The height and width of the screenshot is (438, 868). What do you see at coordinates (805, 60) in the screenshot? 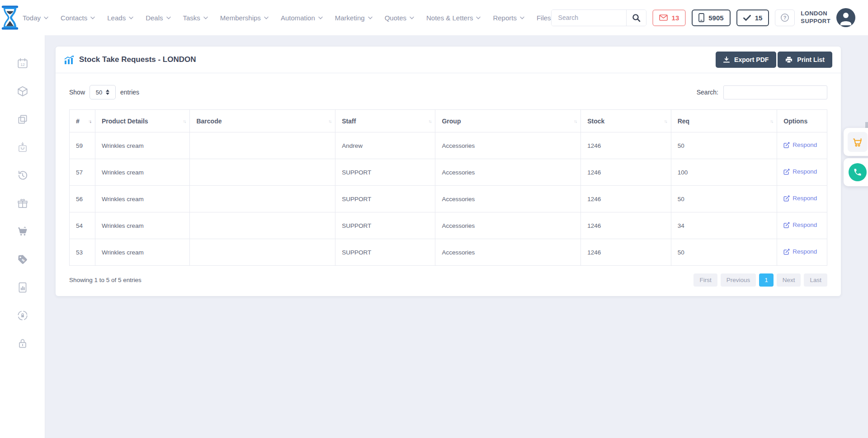
I see `print-list-button: Print List` at bounding box center [805, 60].